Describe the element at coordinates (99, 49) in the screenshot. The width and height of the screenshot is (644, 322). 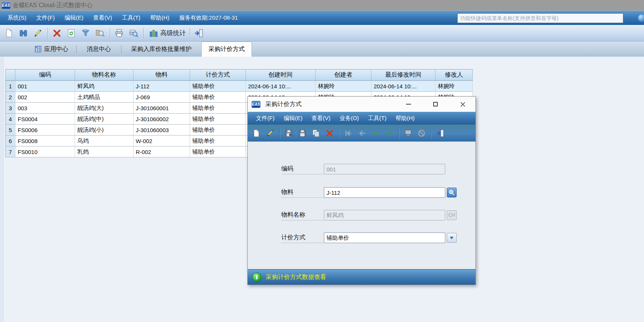
I see `tab-message-center: 消息中心` at that location.